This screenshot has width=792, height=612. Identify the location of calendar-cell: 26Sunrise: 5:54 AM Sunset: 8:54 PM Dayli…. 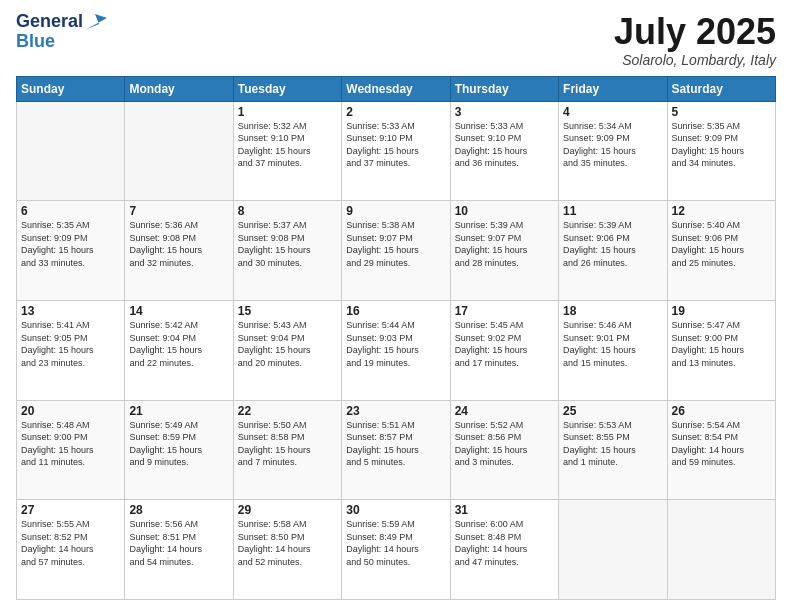
(721, 450).